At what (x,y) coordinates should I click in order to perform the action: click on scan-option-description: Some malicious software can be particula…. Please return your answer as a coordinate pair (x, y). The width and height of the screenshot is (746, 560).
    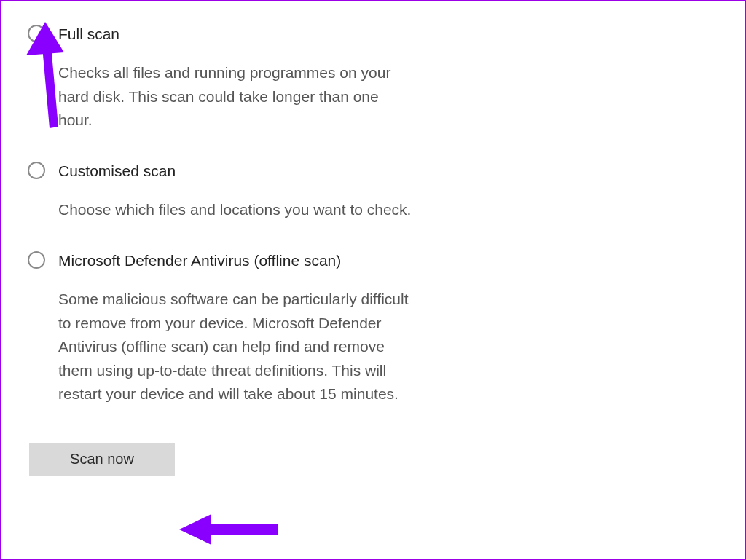
    Looking at the image, I should click on (236, 347).